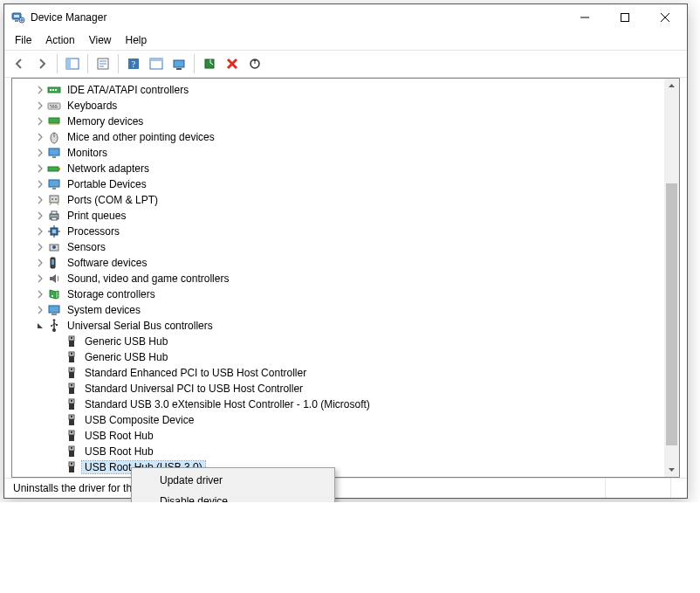 This screenshot has width=700, height=593. What do you see at coordinates (23, 40) in the screenshot?
I see `menu-file: File` at bounding box center [23, 40].